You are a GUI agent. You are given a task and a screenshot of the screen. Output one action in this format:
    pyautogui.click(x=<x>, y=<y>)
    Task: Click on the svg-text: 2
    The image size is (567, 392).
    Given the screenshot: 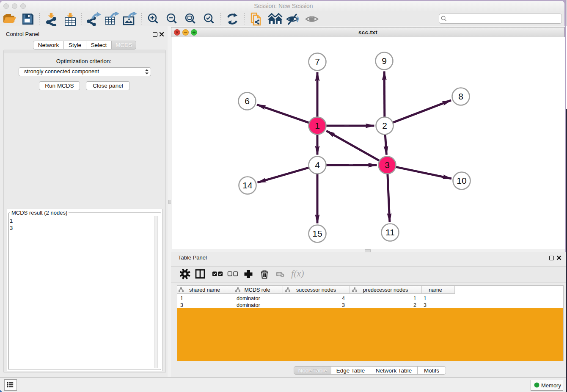 What is the action you would take?
    pyautogui.click(x=385, y=125)
    